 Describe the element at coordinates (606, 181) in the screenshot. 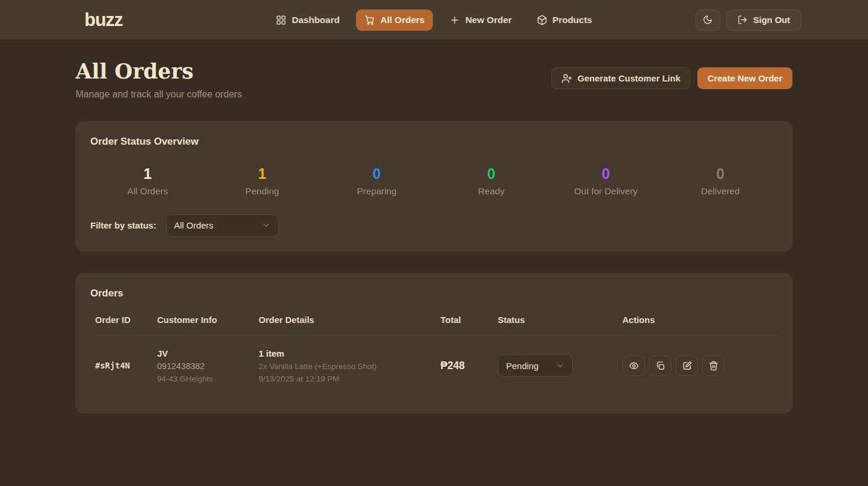

I see `stat-out-for-delivery: 0 Out for Delivery` at that location.